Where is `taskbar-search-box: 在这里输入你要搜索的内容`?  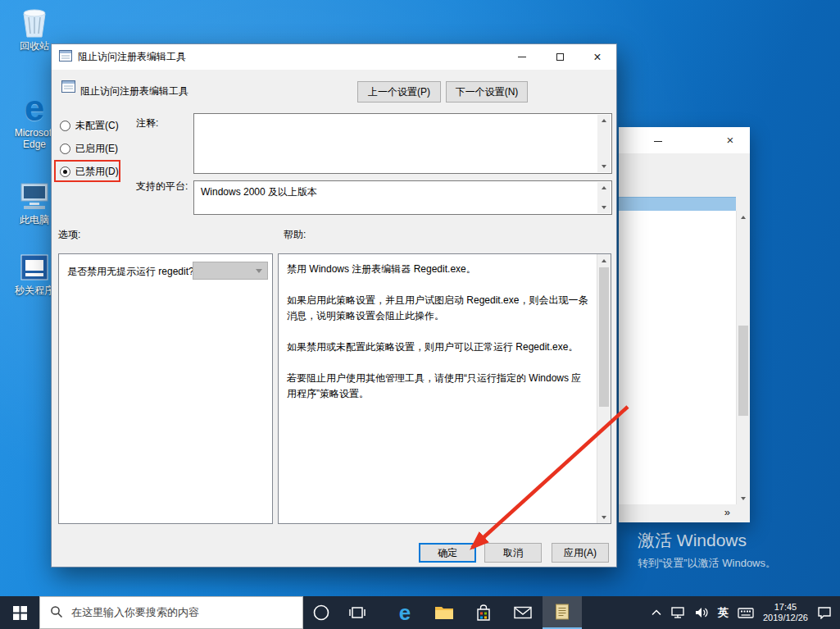 taskbar-search-box: 在这里输入你要搜索的内容 is located at coordinates (171, 613).